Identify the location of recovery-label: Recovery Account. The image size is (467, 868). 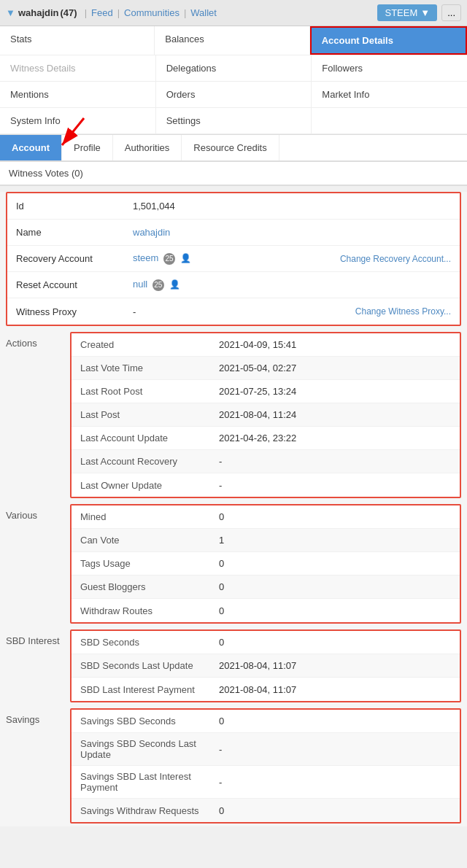
(74, 258).